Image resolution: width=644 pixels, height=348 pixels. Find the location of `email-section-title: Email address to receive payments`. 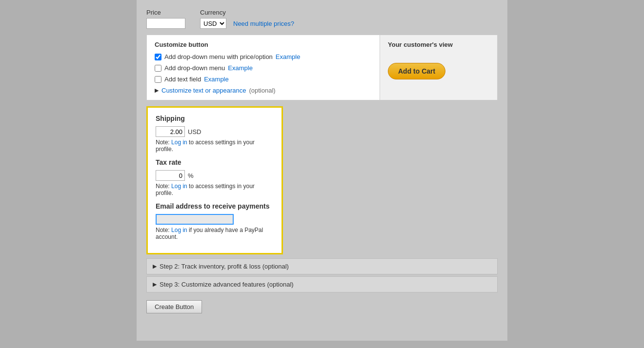

email-section-title: Email address to receive payments is located at coordinates (215, 206).